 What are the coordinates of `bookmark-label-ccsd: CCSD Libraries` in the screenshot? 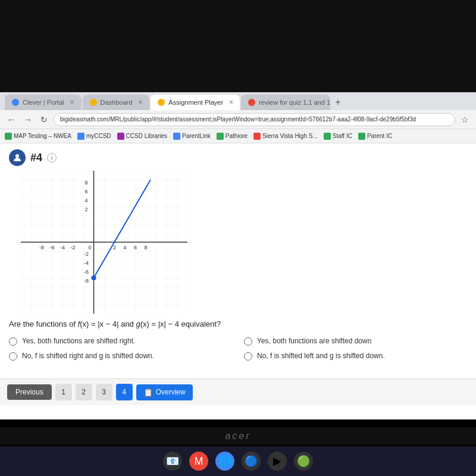 It's located at (146, 136).